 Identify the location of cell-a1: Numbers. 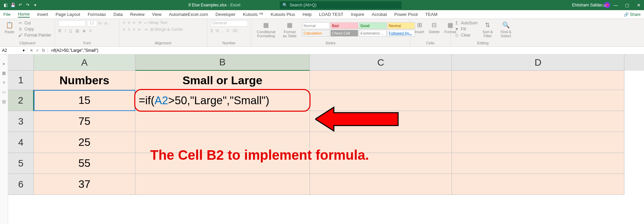
(85, 81).